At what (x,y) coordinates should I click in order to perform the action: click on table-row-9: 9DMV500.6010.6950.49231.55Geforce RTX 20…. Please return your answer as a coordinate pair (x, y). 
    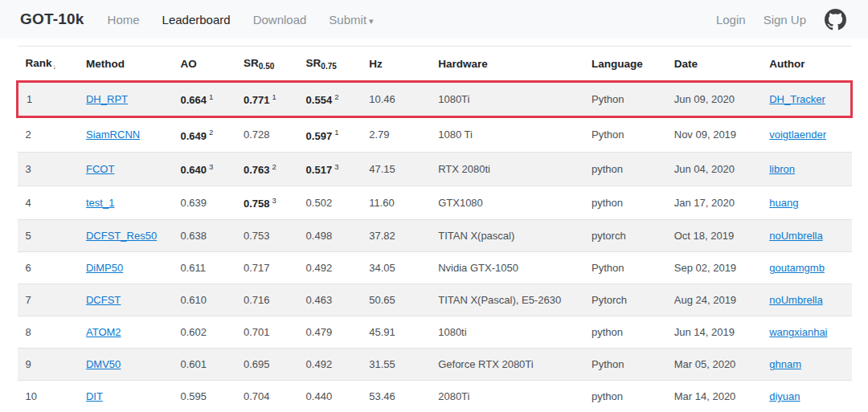
    Looking at the image, I should click on (435, 365).